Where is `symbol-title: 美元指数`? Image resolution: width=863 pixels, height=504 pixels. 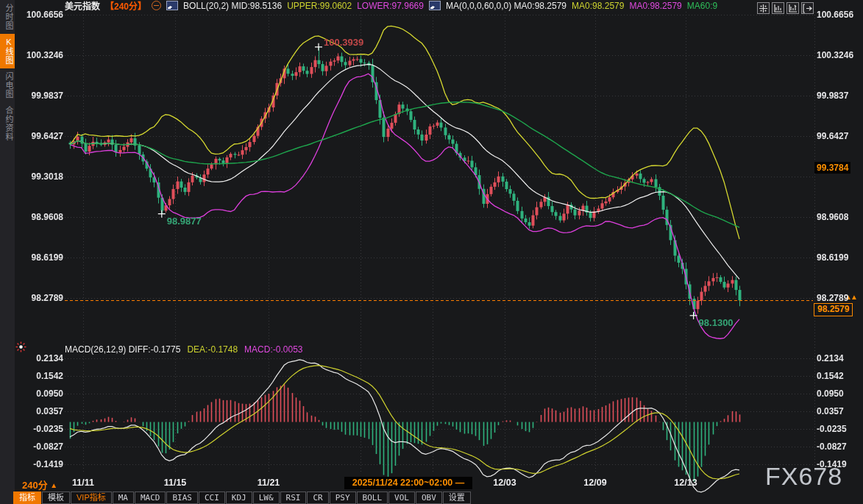 symbol-title: 美元指数 is located at coordinates (82, 6).